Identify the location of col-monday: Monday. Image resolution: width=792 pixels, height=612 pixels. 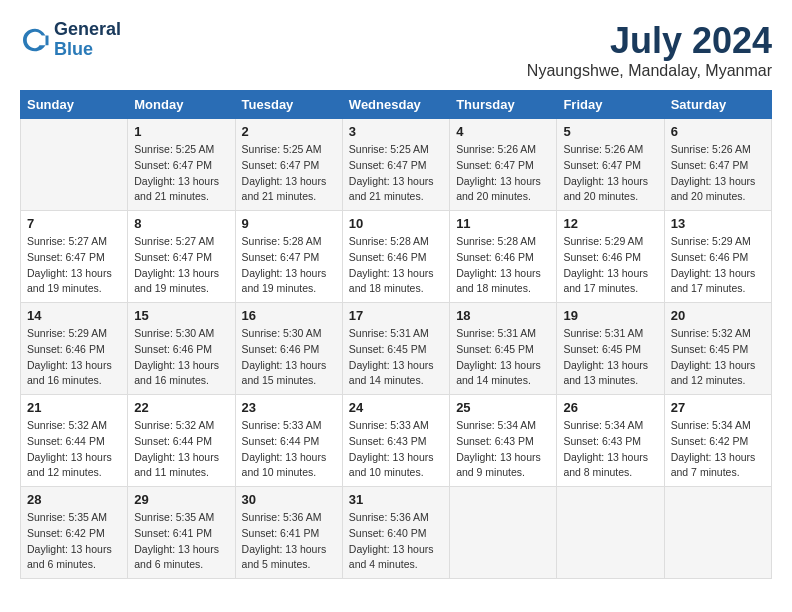
(182, 105).